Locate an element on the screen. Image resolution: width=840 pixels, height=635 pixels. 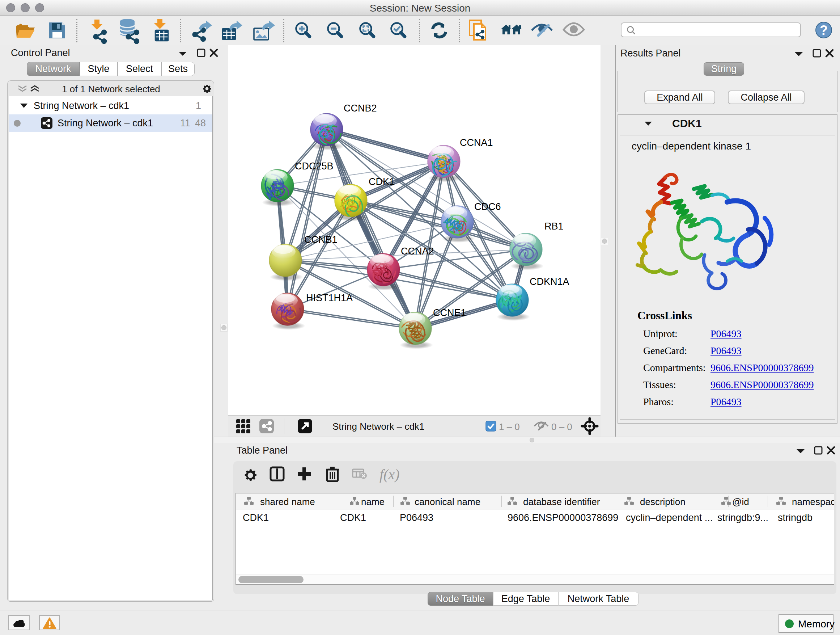
svg-text: CCNB2 is located at coordinates (360, 108).